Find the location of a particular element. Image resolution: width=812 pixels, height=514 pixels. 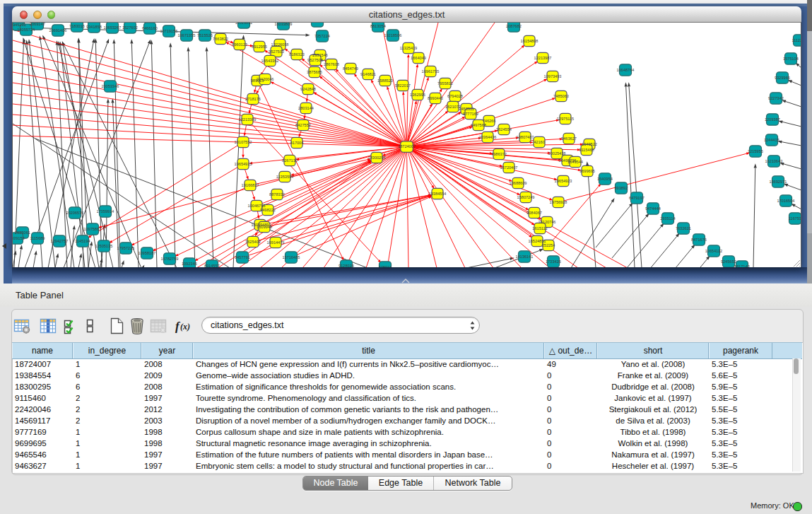

svg-text: 22420046 is located at coordinates (266, 79).